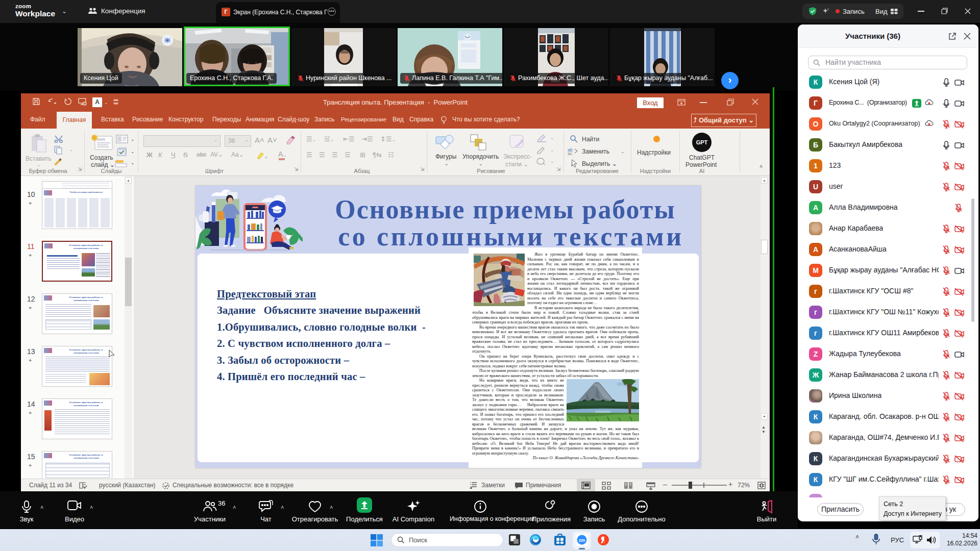  What do you see at coordinates (570, 153) in the screenshot?
I see `svg-text: ac` at bounding box center [570, 153].